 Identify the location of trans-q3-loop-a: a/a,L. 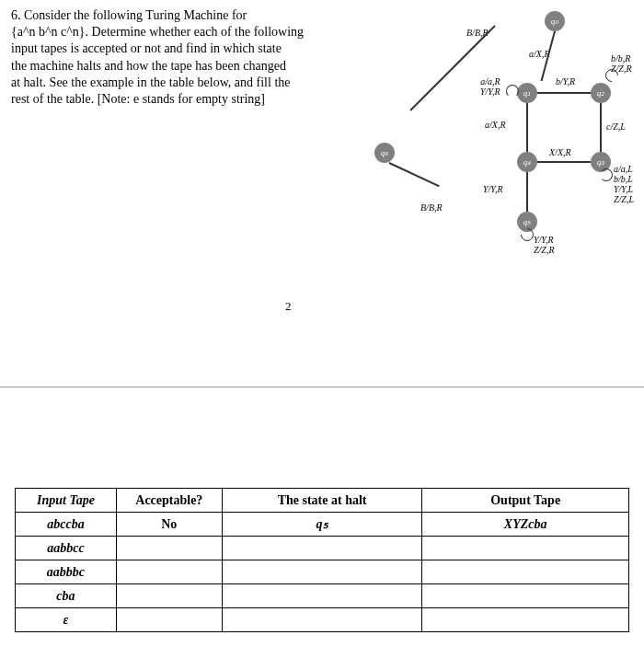
(624, 169).